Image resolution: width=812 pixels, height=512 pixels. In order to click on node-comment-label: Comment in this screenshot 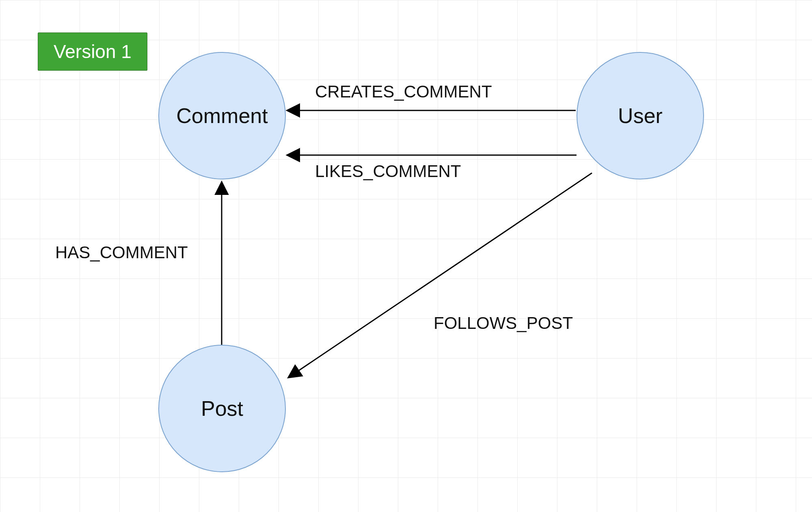, I will do `click(222, 116)`.